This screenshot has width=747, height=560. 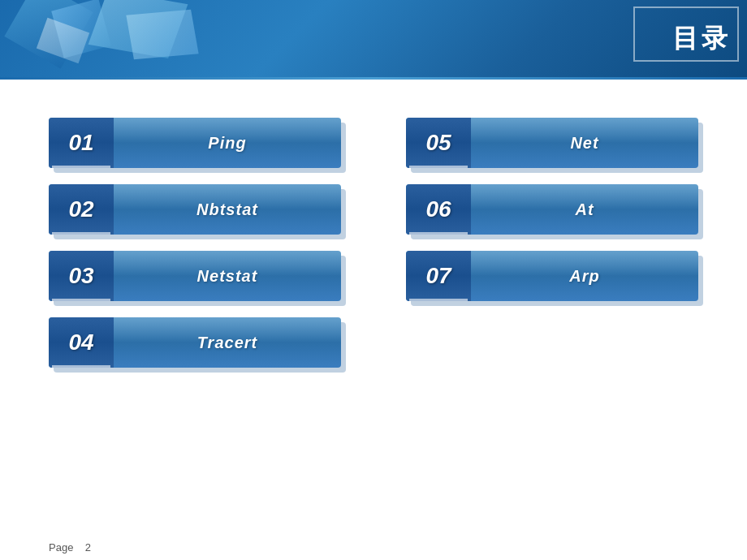 What do you see at coordinates (227, 276) in the screenshot?
I see `menu-label-03: Netstat` at bounding box center [227, 276].